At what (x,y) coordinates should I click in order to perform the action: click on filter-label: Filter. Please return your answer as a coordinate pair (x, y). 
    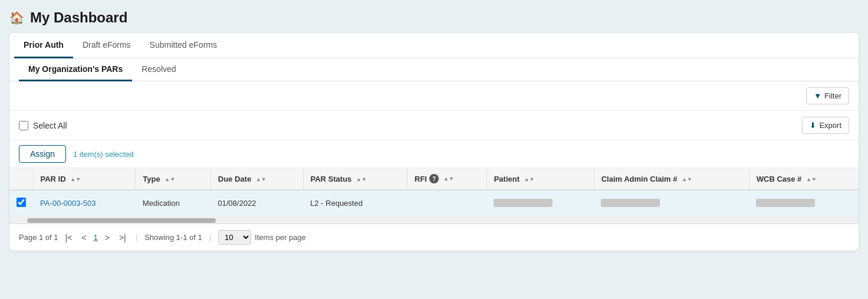
    Looking at the image, I should click on (833, 96).